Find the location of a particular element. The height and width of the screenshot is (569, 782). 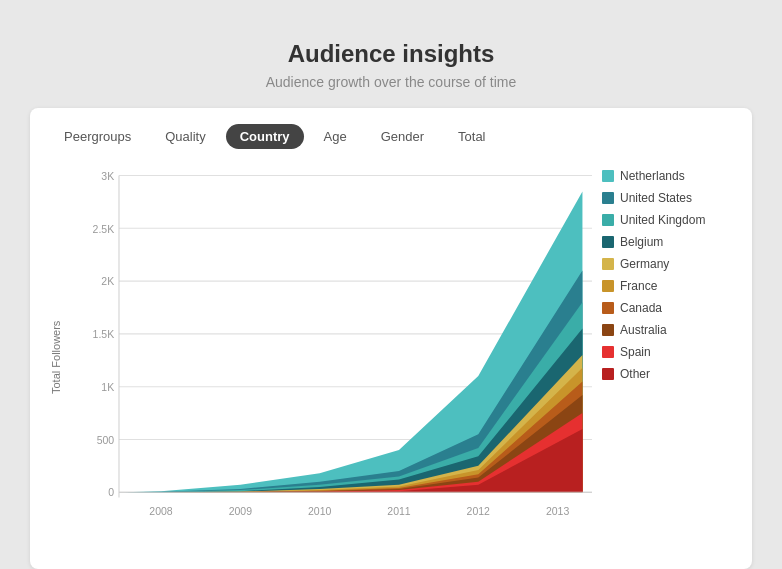

legend-item-label: Germany is located at coordinates (644, 264).